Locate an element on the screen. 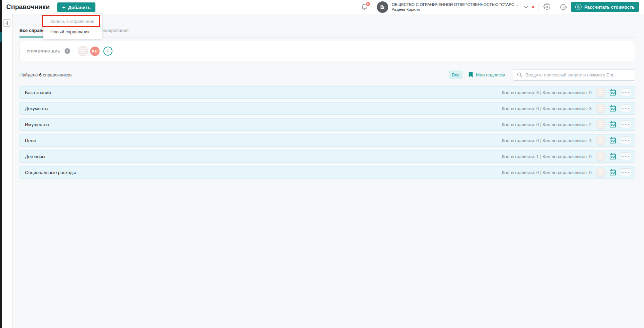  left-gutter is located at coordinates (7, 164).